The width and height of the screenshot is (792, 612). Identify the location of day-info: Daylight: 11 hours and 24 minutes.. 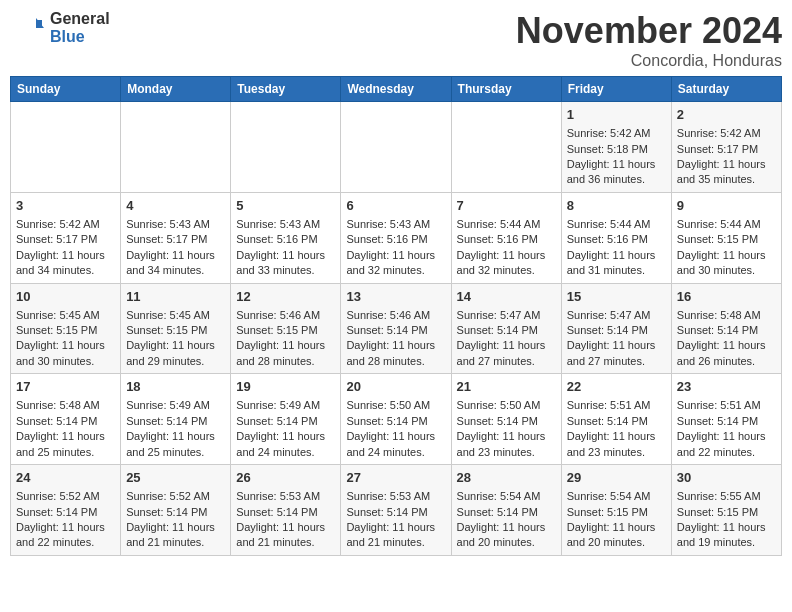
(396, 444).